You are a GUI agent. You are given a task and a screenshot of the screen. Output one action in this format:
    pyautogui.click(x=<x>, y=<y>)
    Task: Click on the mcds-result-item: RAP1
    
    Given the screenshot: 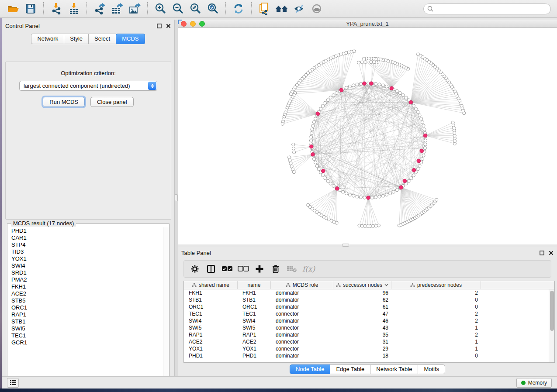 What is the action you would take?
    pyautogui.click(x=85, y=315)
    